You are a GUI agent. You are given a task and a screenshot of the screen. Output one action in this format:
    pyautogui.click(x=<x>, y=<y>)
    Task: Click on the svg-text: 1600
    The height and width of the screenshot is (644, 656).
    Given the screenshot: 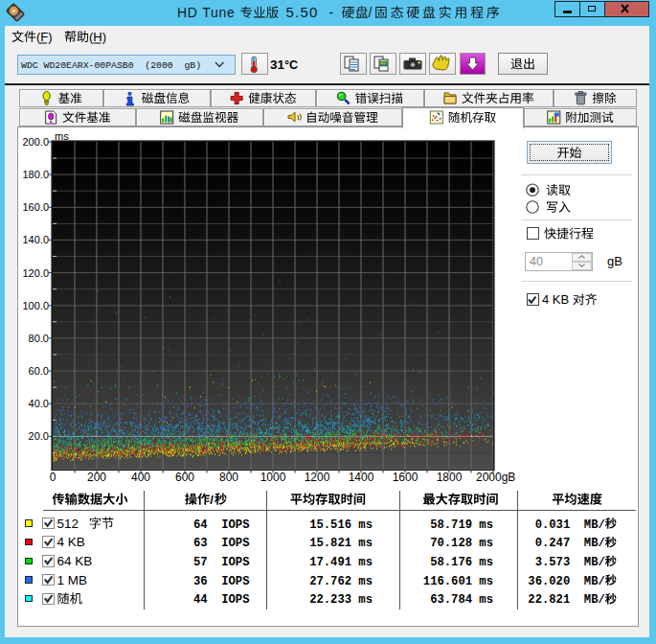 What is the action you would take?
    pyautogui.click(x=406, y=477)
    